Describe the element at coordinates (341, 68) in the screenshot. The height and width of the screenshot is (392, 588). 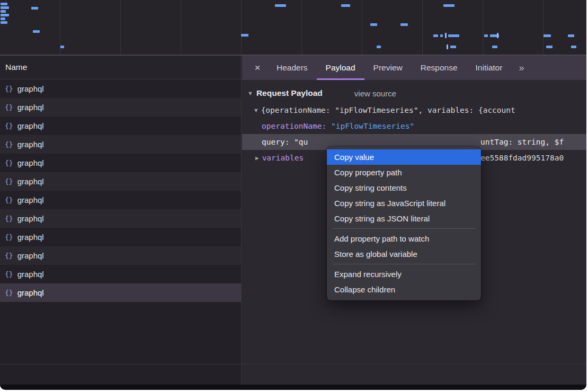
I see `tab-payload: Payload` at that location.